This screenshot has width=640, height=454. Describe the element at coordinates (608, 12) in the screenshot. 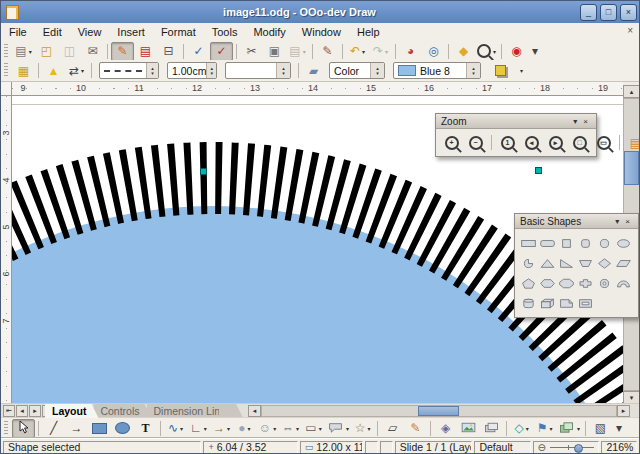

I see `maximize-button: □` at that location.